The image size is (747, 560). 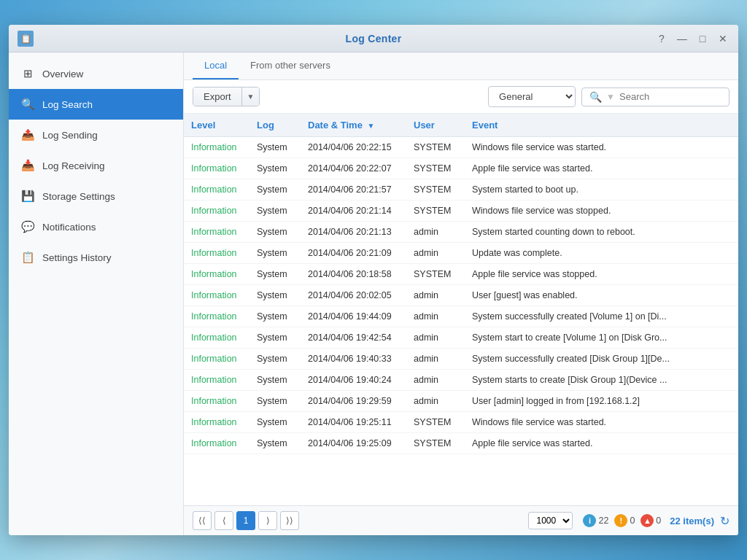 What do you see at coordinates (290, 521) in the screenshot?
I see `last-page-button: ⟩⟩` at bounding box center [290, 521].